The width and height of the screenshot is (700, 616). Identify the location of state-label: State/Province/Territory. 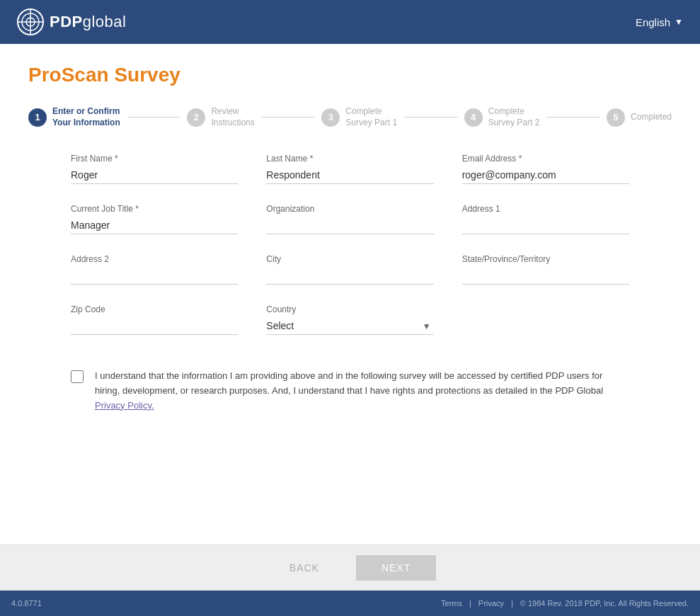
(546, 259).